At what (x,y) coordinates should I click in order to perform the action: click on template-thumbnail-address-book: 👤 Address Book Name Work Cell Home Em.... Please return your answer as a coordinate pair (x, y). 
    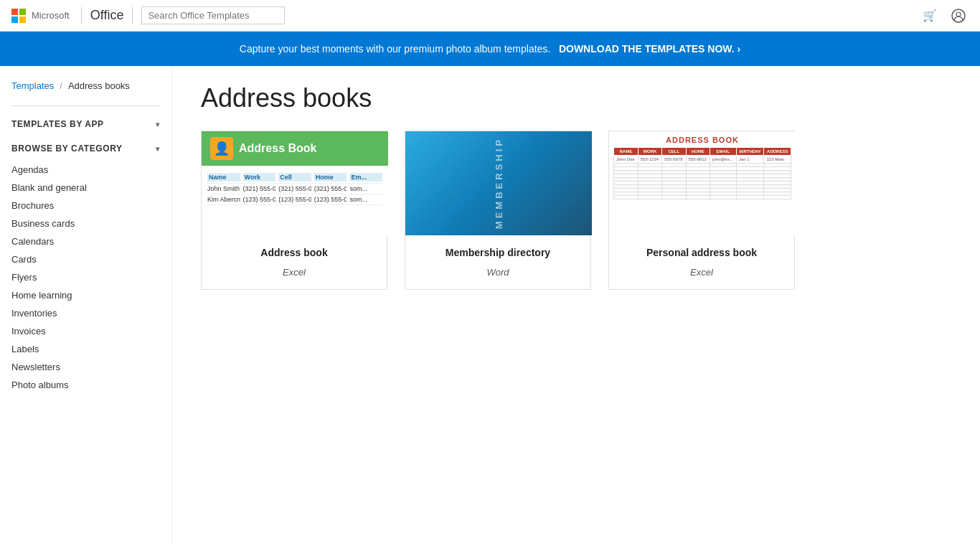
    Looking at the image, I should click on (295, 184).